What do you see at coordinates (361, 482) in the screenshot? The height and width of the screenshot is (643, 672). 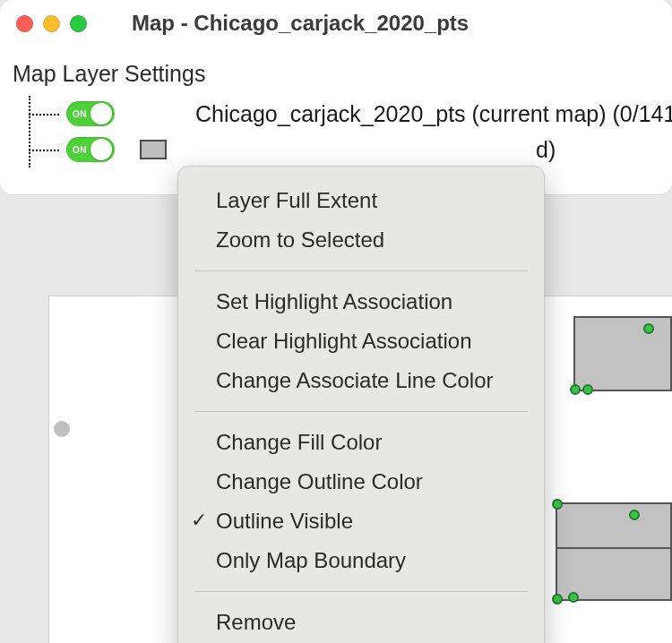 I see `menu-item-change-outline-color: Change Outline Color` at bounding box center [361, 482].